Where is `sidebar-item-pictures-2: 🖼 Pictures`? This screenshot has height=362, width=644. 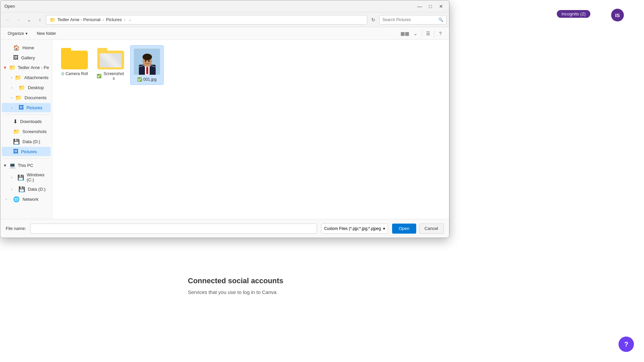
sidebar-item-pictures-2: 🖼 Pictures is located at coordinates (26, 152).